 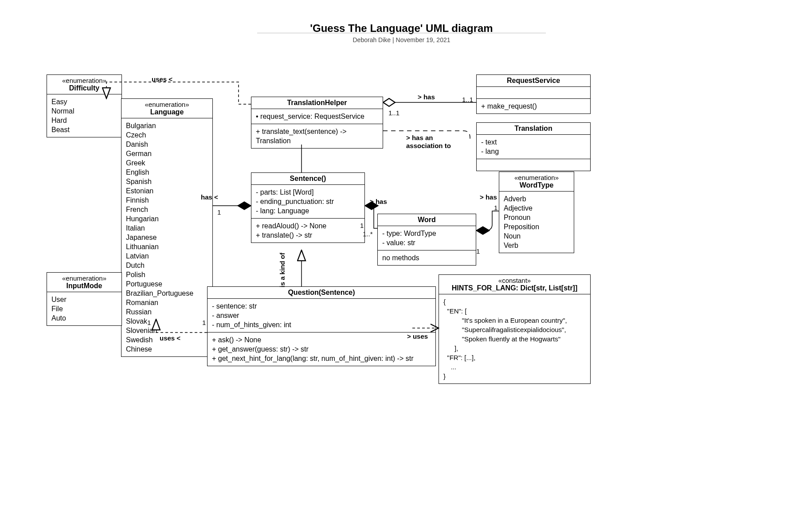 What do you see at coordinates (393, 40) in the screenshot?
I see `sep-text: |` at bounding box center [393, 40].